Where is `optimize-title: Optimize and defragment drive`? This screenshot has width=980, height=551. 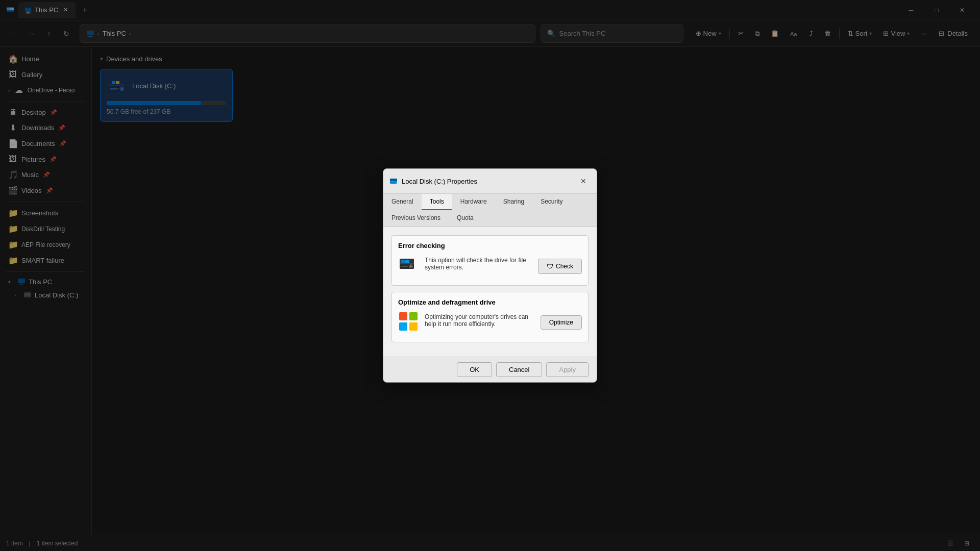
optimize-title: Optimize and defragment drive is located at coordinates (490, 302).